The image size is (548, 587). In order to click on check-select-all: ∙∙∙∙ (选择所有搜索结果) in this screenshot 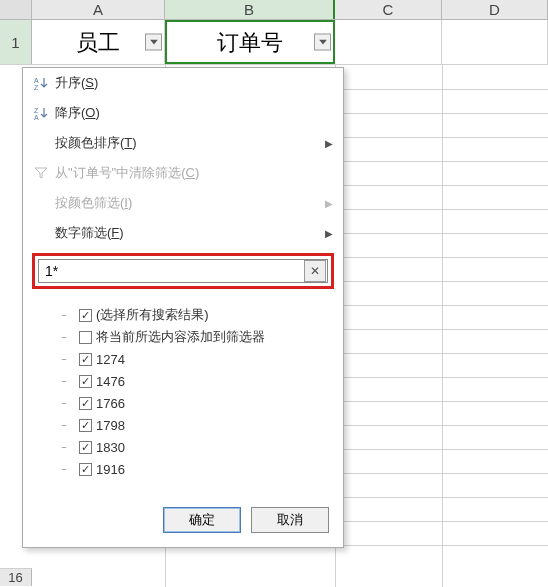, I will do `click(191, 315)`.